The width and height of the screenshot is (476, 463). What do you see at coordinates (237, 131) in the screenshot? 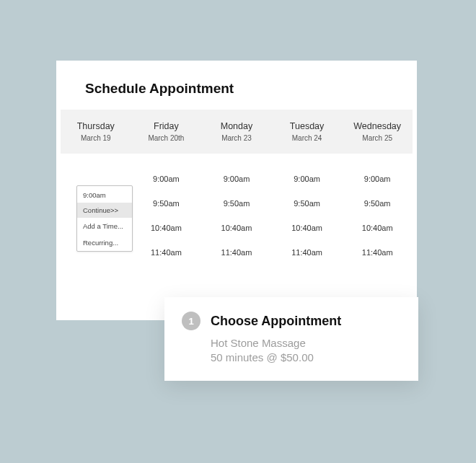
I see `days-header: Thursday March 19 Friday March 20th Mond…` at bounding box center [237, 131].